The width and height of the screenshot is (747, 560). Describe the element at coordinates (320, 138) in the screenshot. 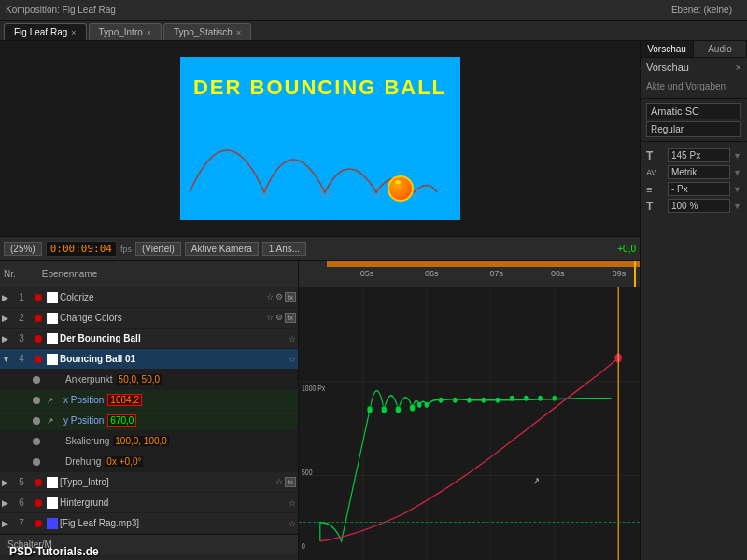

I see `preview-canvas: DER BOUNCING BALL` at that location.